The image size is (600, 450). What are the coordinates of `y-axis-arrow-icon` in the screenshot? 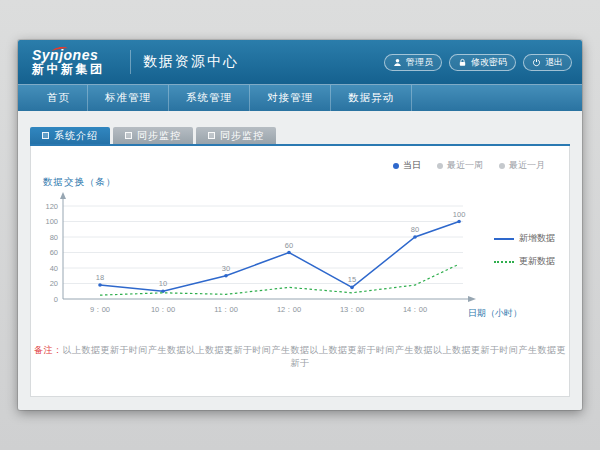 It's located at (63, 196).